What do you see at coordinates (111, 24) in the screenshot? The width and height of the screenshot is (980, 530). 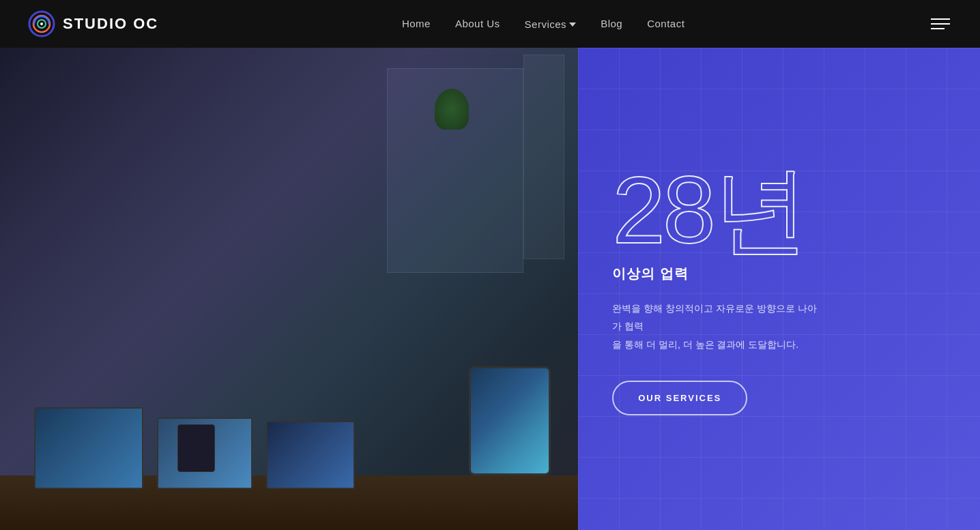 I see `brand-name: STUDIO OC` at bounding box center [111, 24].